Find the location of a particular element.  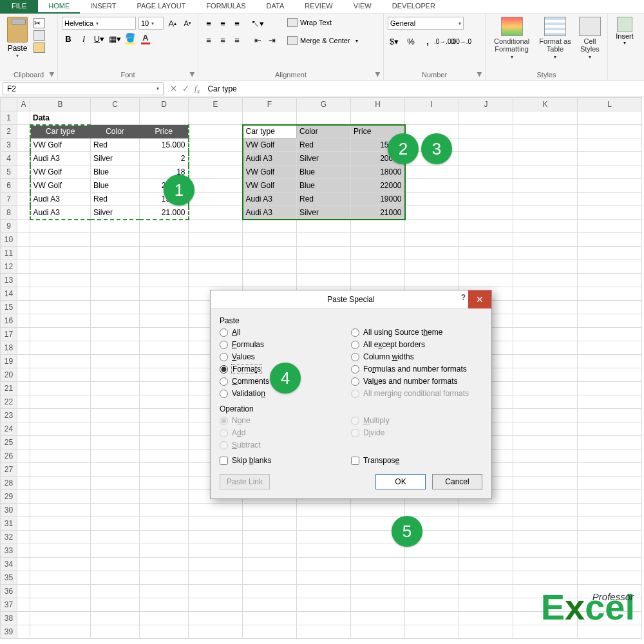

row-header: 27 is located at coordinates (9, 470).